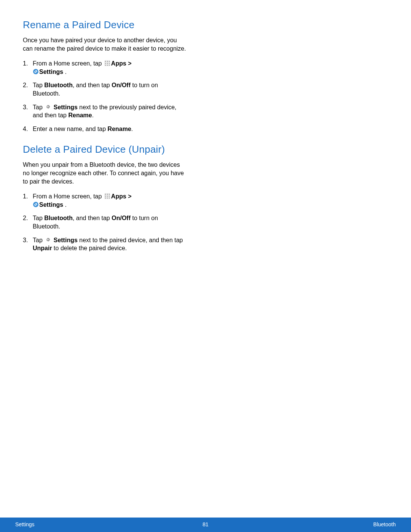 The image size is (411, 532). Describe the element at coordinates (105, 244) in the screenshot. I see `step-3: Tap Settings next to the paired device, …` at that location.